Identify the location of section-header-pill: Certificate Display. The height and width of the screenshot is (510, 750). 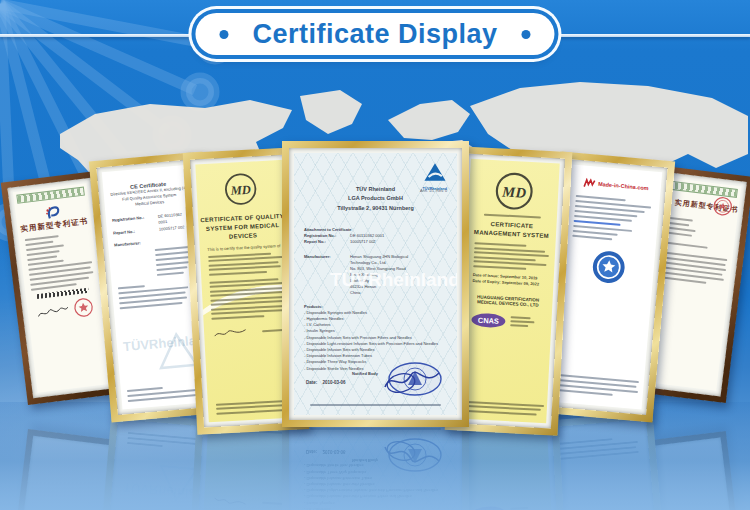
(374, 34).